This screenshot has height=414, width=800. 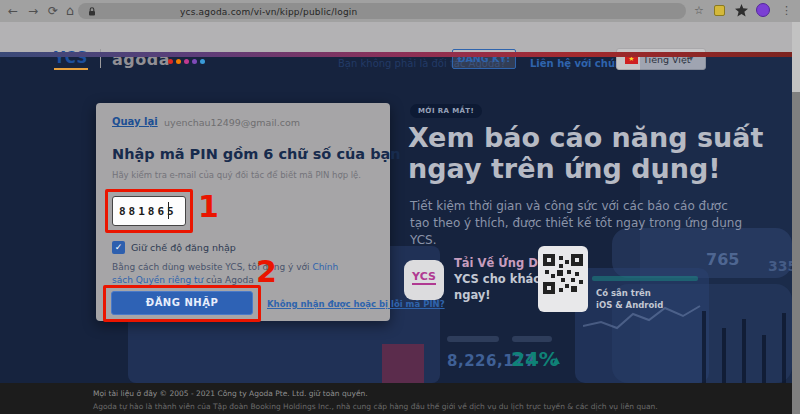 What do you see at coordinates (446, 111) in the screenshot?
I see `new-badge: MỚI RA MẮT!` at bounding box center [446, 111].